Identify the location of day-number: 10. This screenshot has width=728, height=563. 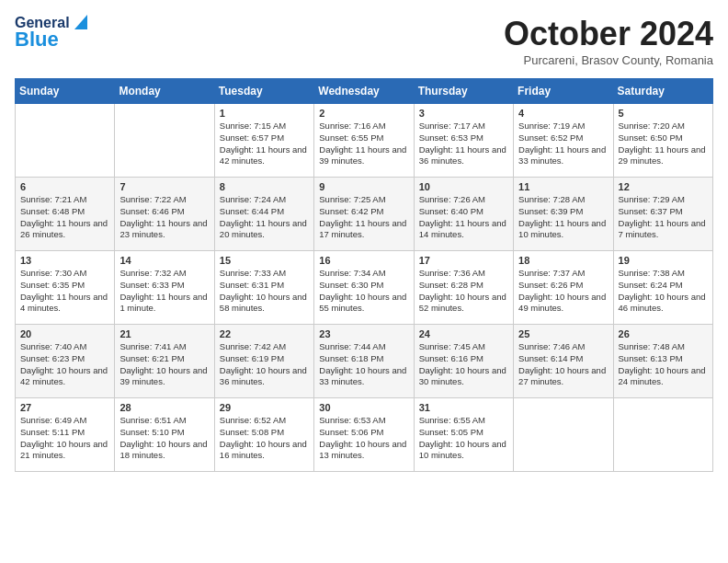
(463, 187).